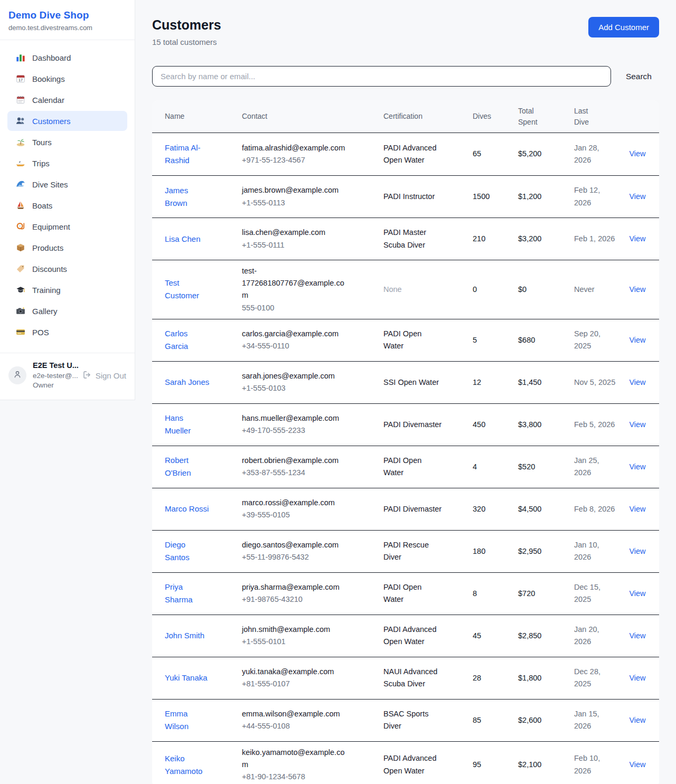  What do you see at coordinates (68, 205) in the screenshot?
I see `sidebar-item-boats: Boats` at bounding box center [68, 205].